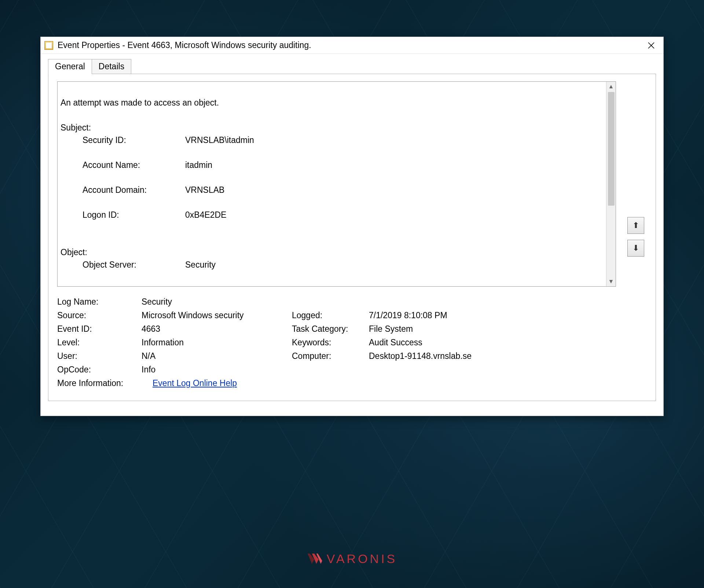  What do you see at coordinates (76, 128) in the screenshot?
I see `desc-subject-label: Subject:` at bounding box center [76, 128].